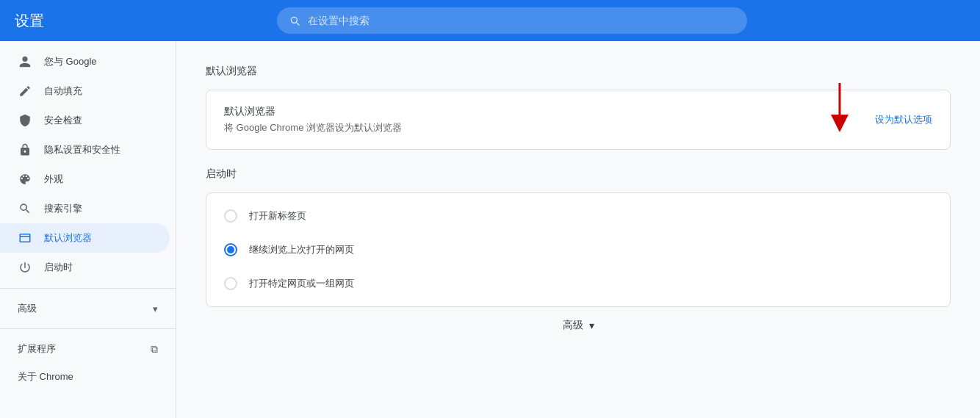  Describe the element at coordinates (578, 250) in the screenshot. I see `startup-option-continue: 继续浏览上次打开的网页` at that location.